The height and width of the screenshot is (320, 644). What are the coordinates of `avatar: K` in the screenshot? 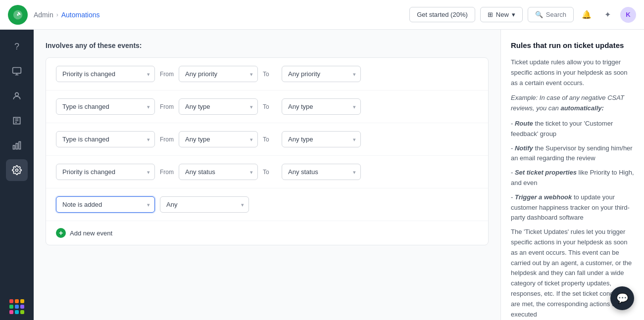 It's located at (628, 15).